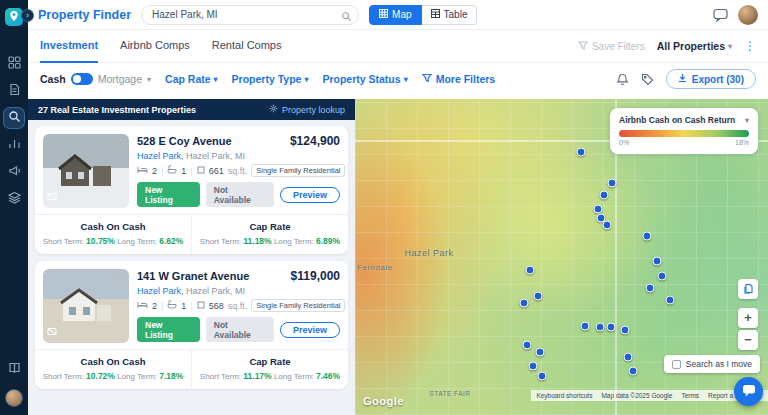 The image size is (768, 415). Describe the element at coordinates (694, 46) in the screenshot. I see `all-properties-dropdown: All Properties ▾` at that location.